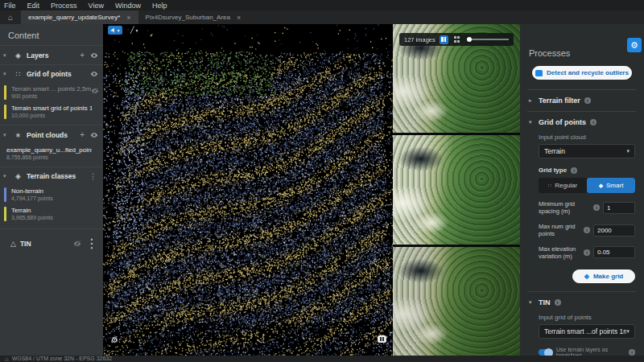 The image size is (644, 362). Describe the element at coordinates (97, 6) in the screenshot. I see `menu-view: View` at that location.